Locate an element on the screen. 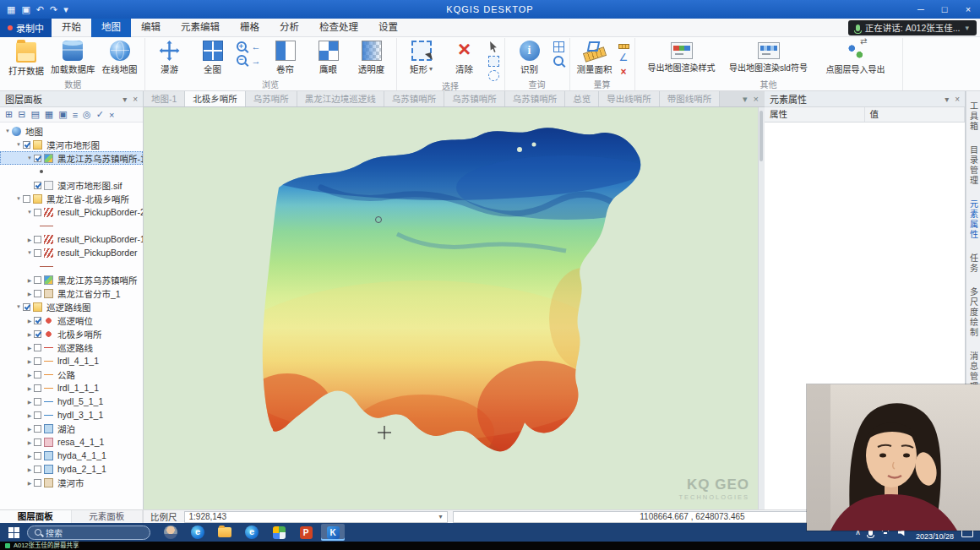 This screenshot has height=550, width=980. map-tab-地图-1: 地图-1 is located at coordinates (164, 99).